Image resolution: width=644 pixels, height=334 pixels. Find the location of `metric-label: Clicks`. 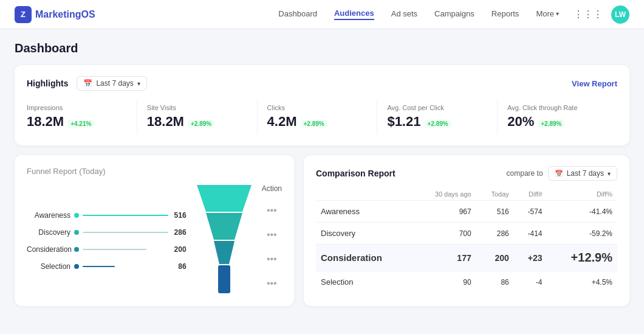

metric-label: Clicks is located at coordinates (317, 108).